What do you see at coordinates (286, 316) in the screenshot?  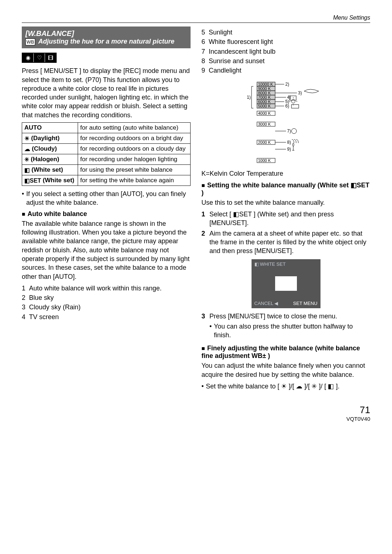 I see `manual-step3: 3Press [MENU/SET] twice to close the men…` at bounding box center [286, 316].